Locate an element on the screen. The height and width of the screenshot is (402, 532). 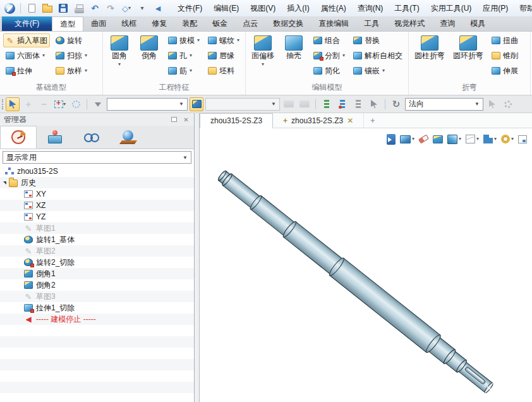
menu-item: 工具(T) is located at coordinates (407, 9).